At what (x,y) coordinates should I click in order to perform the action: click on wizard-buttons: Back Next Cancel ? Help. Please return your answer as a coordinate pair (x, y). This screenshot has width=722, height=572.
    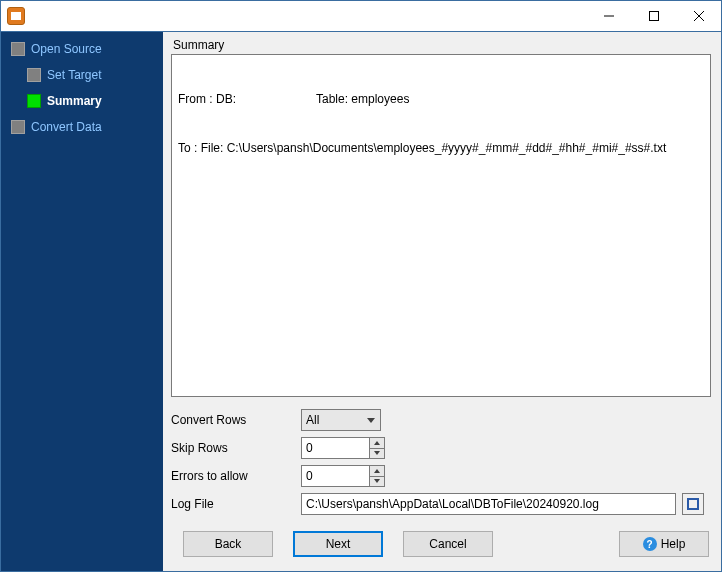
    Looking at the image, I should click on (441, 547).